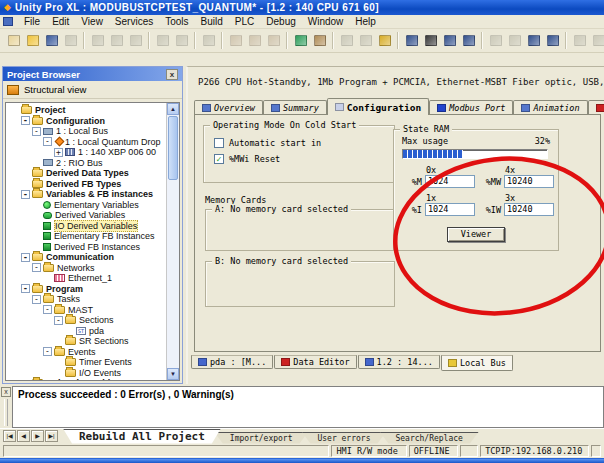 The width and height of the screenshot is (604, 463). Describe the element at coordinates (87, 342) in the screenshot. I see `tree-item-sr-sections: SR Sections` at that location.